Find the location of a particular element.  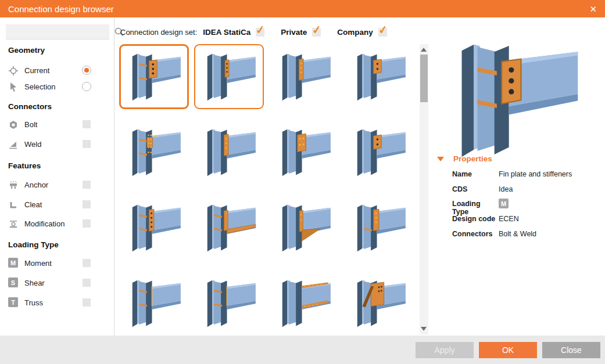

cleat-angle-icon is located at coordinates (13, 205).